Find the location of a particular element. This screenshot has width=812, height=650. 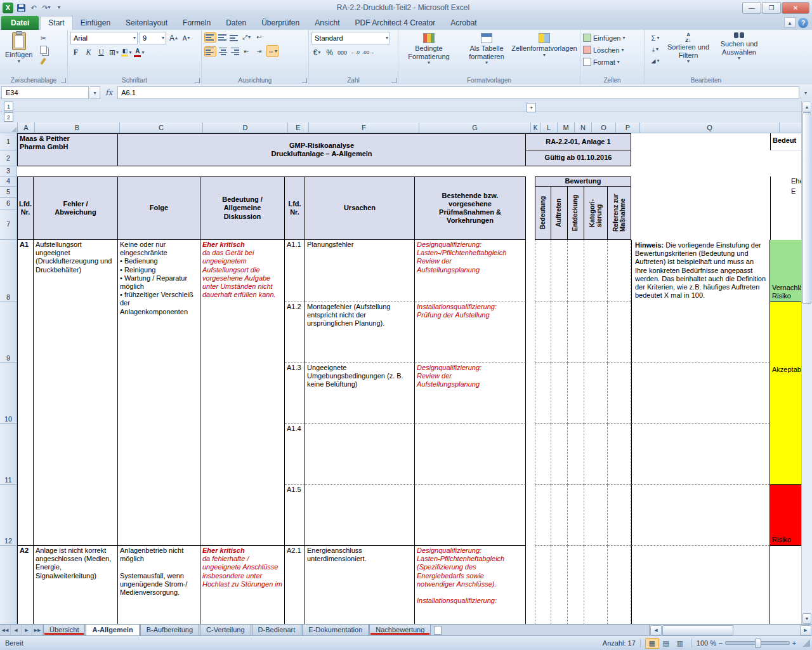

cell-a1-5-id: A1.5 is located at coordinates (295, 515).